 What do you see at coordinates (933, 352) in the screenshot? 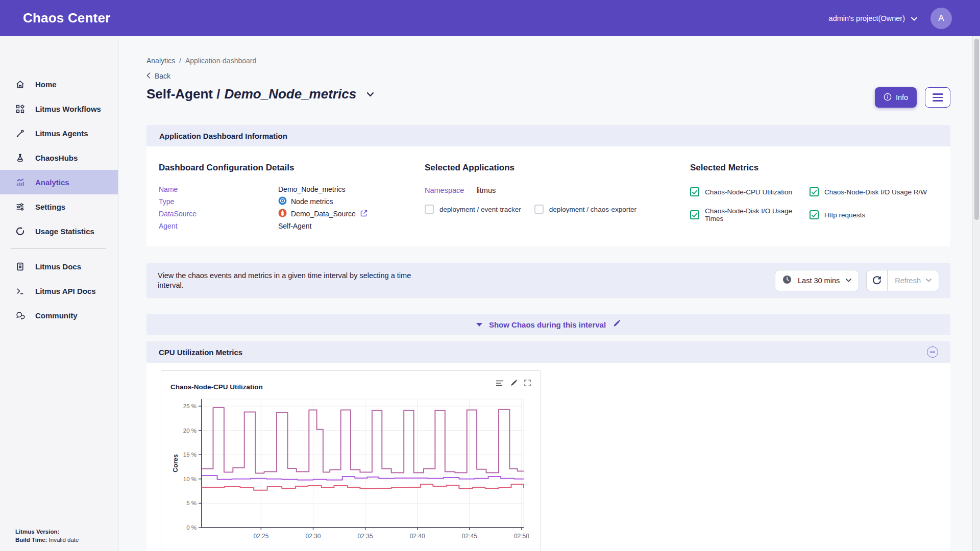
I see `collapse-section-button` at bounding box center [933, 352].